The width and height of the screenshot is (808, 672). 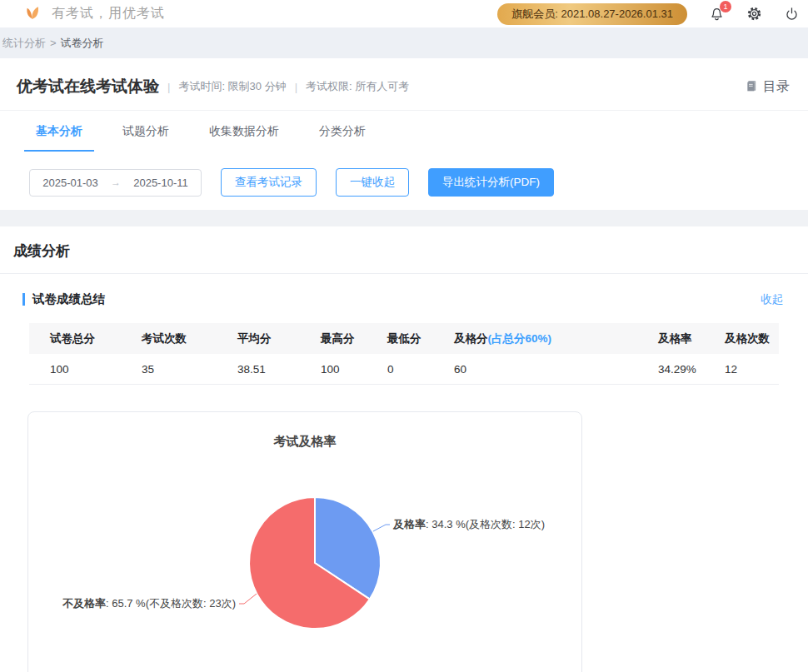 I want to click on fail-label-leader-line, so click(x=248, y=599).